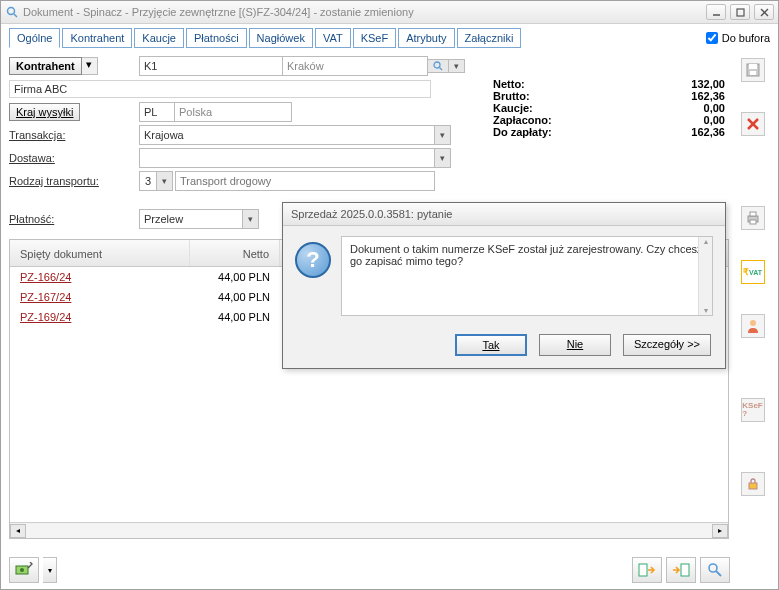 The image size is (779, 590). I want to click on dialog-message-box: Dokument o takim numerze KSeF został już…, so click(527, 276).